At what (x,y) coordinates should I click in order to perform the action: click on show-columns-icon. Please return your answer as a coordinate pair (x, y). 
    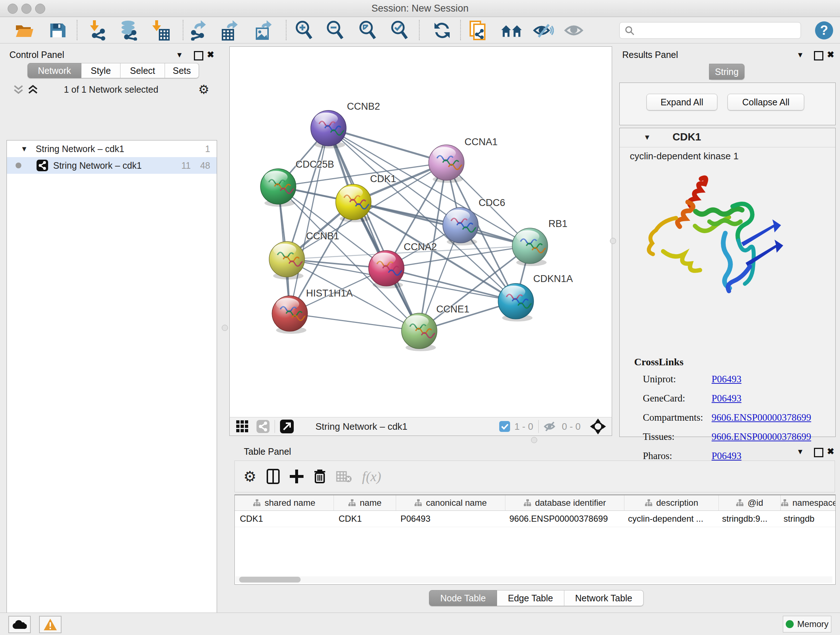
    Looking at the image, I should click on (273, 477).